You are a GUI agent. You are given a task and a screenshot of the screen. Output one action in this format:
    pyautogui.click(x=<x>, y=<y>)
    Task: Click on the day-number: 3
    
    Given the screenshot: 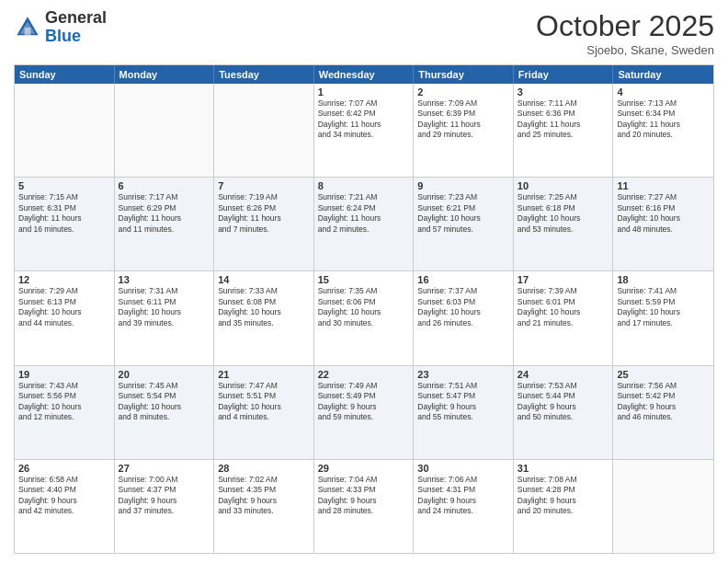 What is the action you would take?
    pyautogui.click(x=563, y=92)
    